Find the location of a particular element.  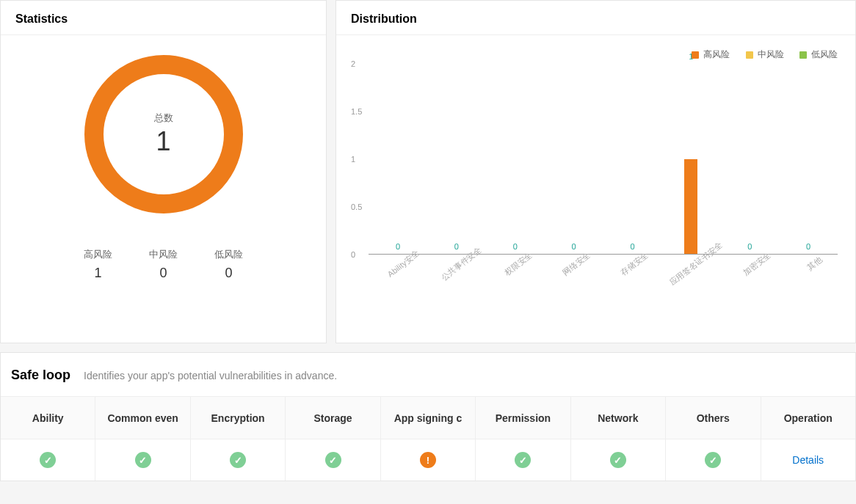

y-tick-0-5: 0.5 is located at coordinates (357, 207).